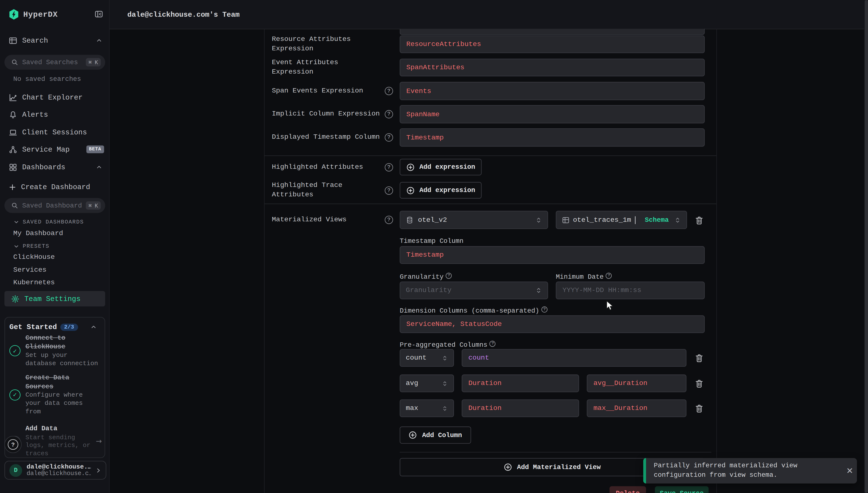 This screenshot has width=868, height=493. Describe the element at coordinates (46, 149) in the screenshot. I see `sidebar-item-label: Service Map` at that location.